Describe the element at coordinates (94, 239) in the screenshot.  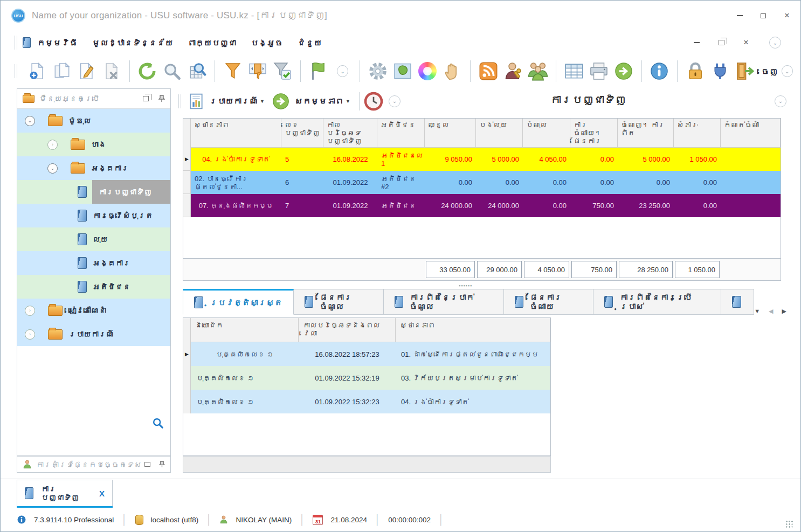
I see `tree-item-money: លុយ` at that location.